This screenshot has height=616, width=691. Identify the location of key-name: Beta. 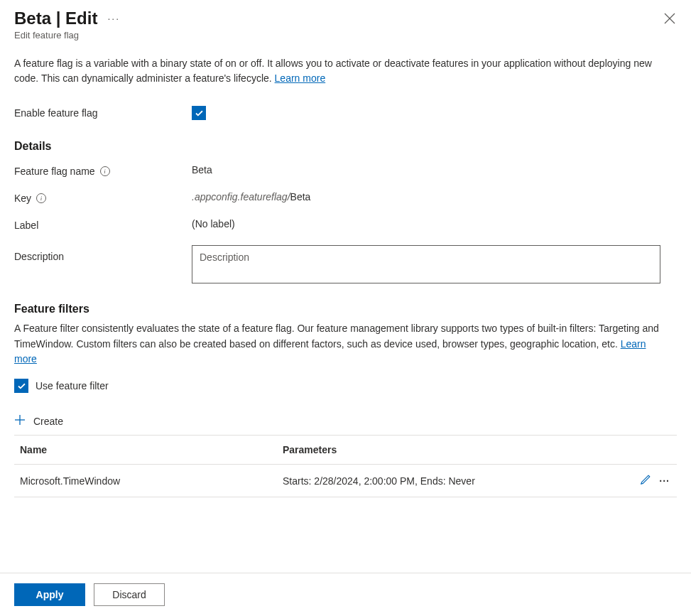
(301, 197).